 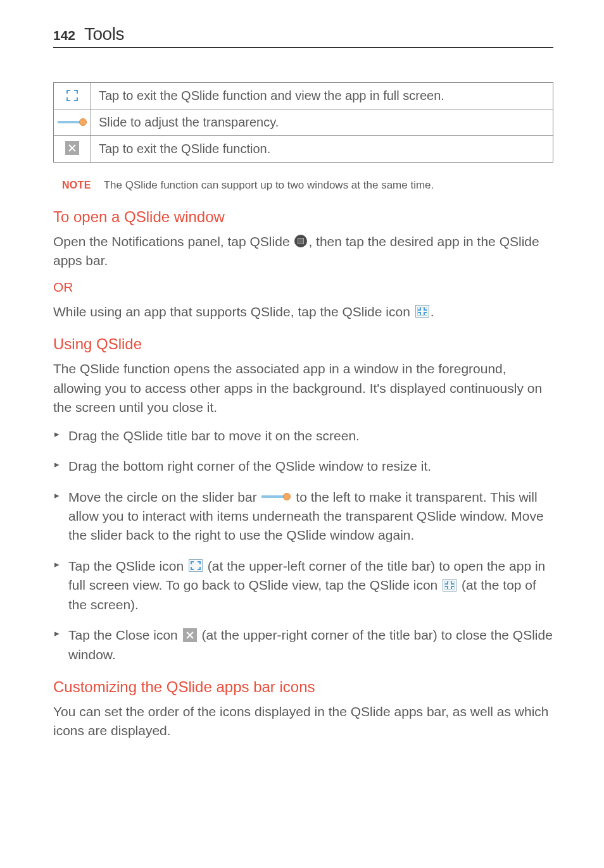 What do you see at coordinates (72, 123) in the screenshot?
I see `slider-icon-cell` at bounding box center [72, 123].